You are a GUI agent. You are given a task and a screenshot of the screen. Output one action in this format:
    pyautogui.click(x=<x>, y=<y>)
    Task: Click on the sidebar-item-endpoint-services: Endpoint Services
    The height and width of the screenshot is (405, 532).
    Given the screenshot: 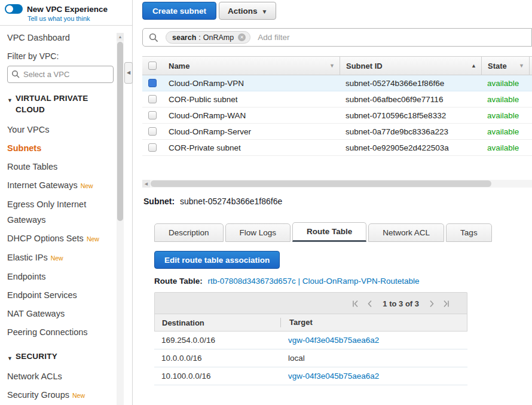 What is the action you would take?
    pyautogui.click(x=61, y=295)
    